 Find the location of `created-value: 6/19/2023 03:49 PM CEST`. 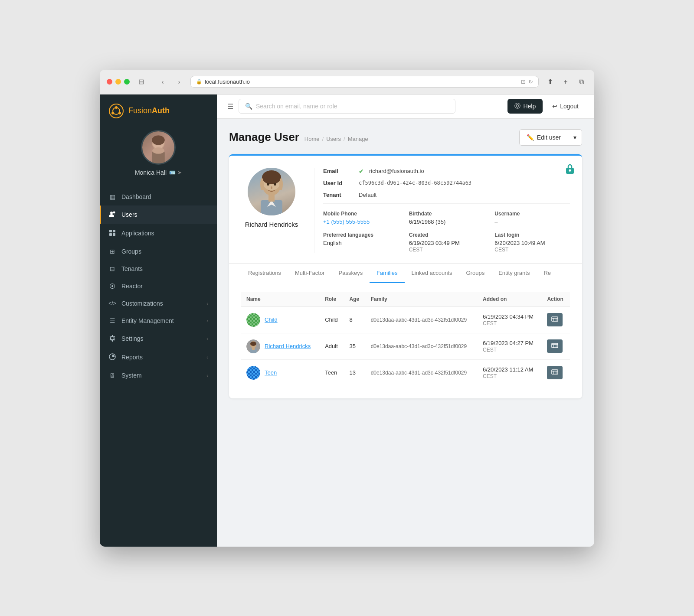

created-value: 6/19/2023 03:49 PM CEST is located at coordinates (447, 246).